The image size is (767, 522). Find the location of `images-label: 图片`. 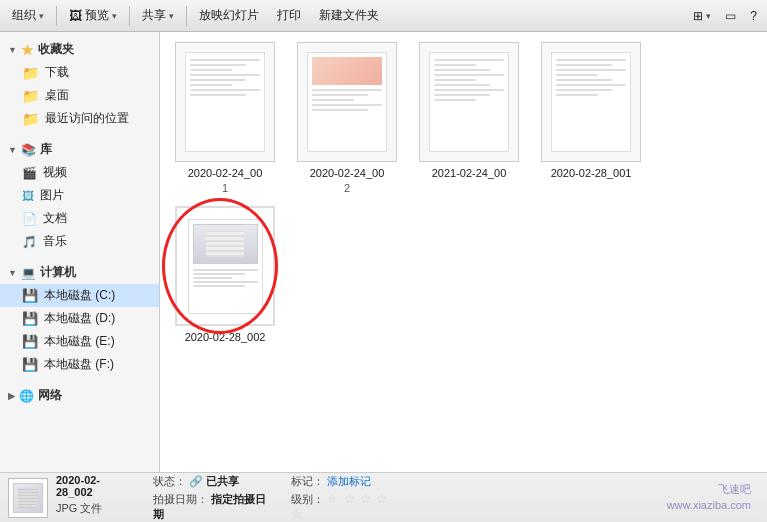

images-label: 图片 is located at coordinates (52, 196).